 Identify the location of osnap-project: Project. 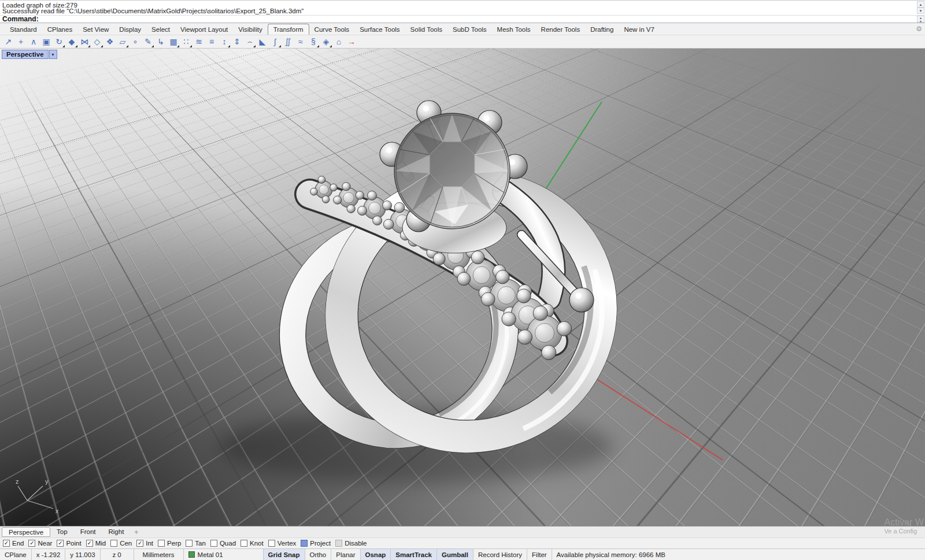
(316, 543).